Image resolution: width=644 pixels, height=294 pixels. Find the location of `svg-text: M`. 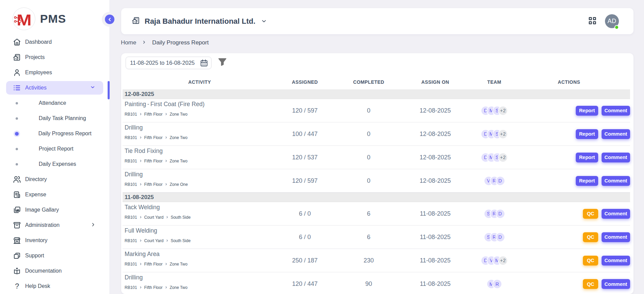

svg-text: M is located at coordinates (24, 20).